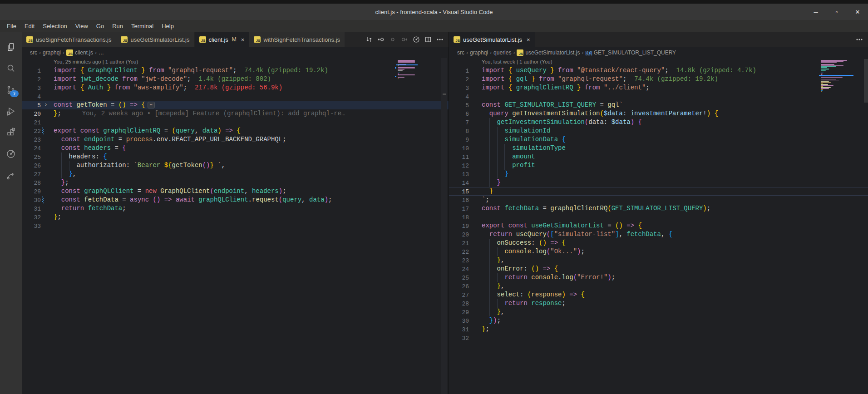  I want to click on code-line: 11 amount, so click(658, 157).